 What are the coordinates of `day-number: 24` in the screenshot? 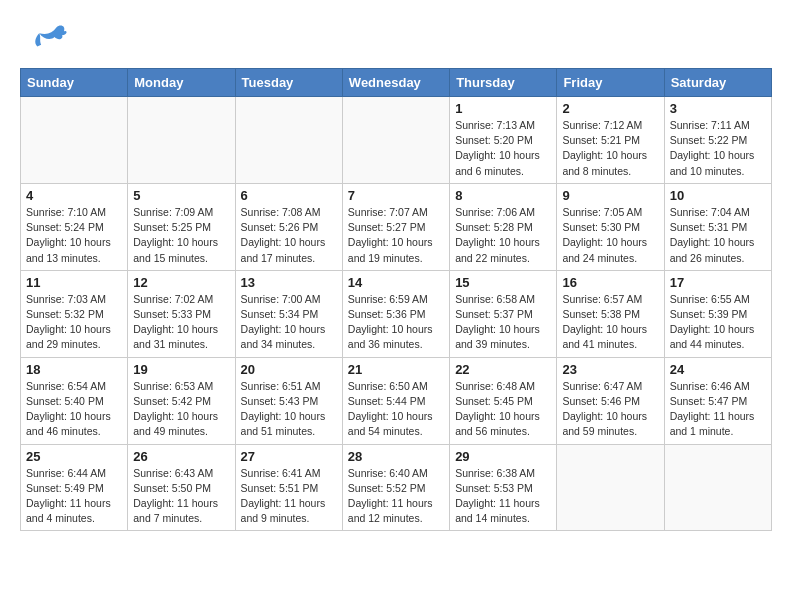 It's located at (718, 370).